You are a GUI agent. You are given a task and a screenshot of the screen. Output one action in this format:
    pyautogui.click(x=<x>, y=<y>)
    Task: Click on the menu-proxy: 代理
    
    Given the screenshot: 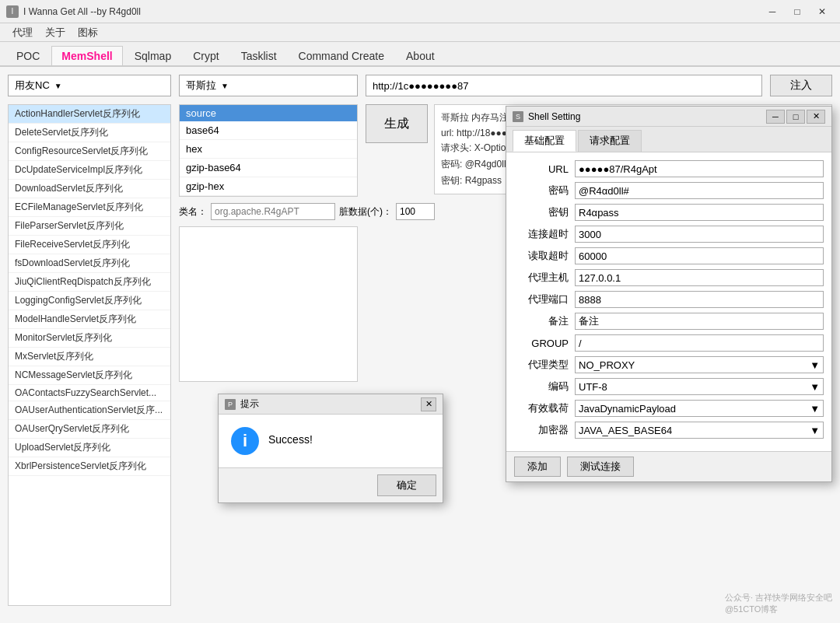 What is the action you would take?
    pyautogui.click(x=23, y=33)
    